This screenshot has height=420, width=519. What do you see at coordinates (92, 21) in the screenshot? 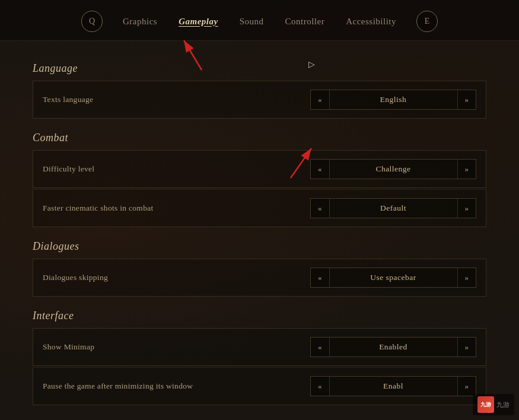
I see `nav-left-button: Q` at bounding box center [92, 21].